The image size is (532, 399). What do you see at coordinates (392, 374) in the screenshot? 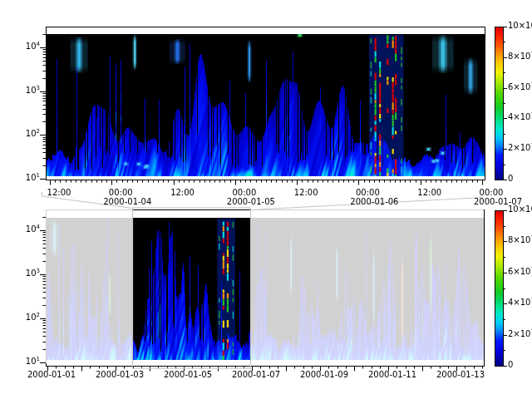
I see `date-label: 2000-01-11` at bounding box center [392, 374].